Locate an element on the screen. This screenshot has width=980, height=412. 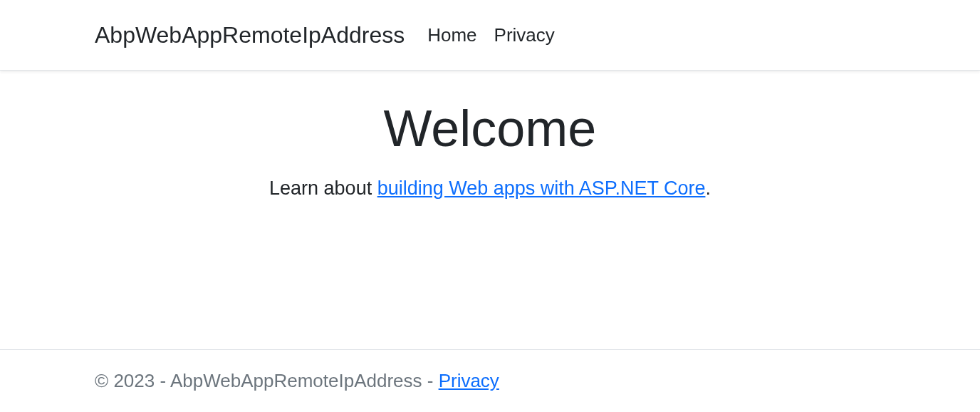
nav-link-privacy: Privacy is located at coordinates (524, 35).